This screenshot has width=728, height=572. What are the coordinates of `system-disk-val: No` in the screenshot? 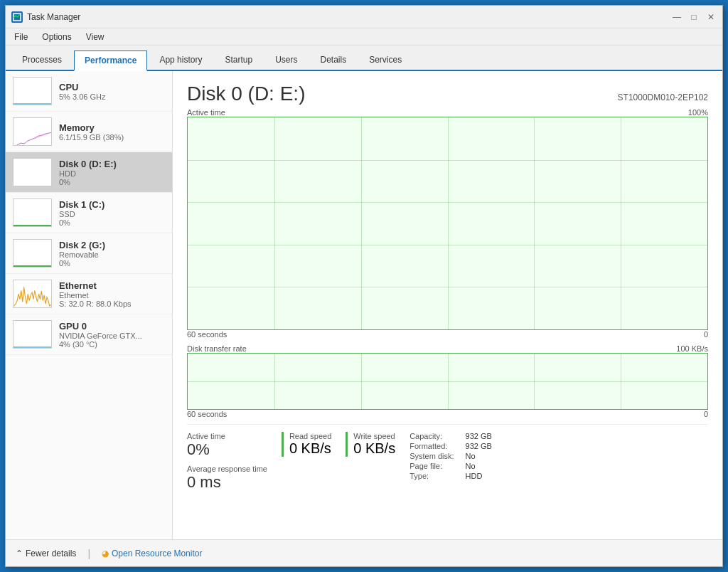 It's located at (479, 456).